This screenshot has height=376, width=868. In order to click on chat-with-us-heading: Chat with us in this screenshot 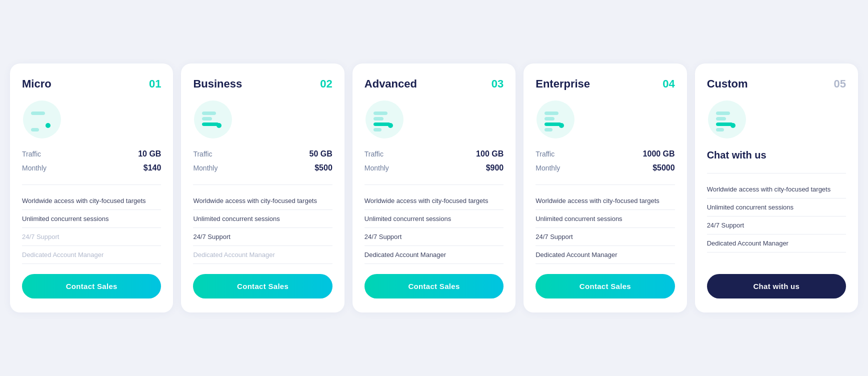, I will do `click(776, 155)`.